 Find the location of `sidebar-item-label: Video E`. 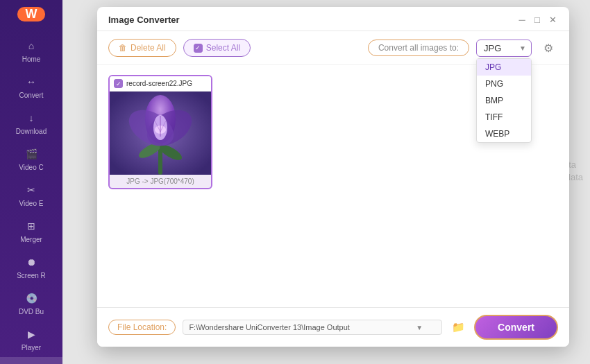

sidebar-item-label: Video E is located at coordinates (32, 204).